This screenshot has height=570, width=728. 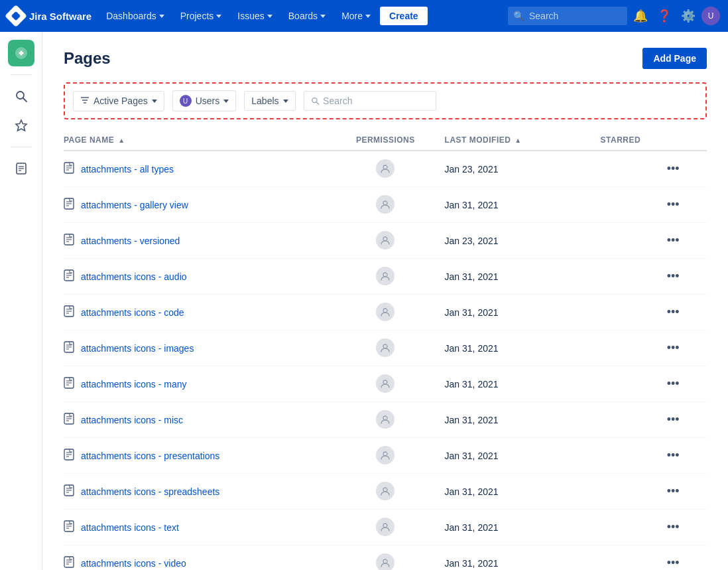 What do you see at coordinates (132, 420) in the screenshot?
I see `page-link: attachments icons - misc` at bounding box center [132, 420].